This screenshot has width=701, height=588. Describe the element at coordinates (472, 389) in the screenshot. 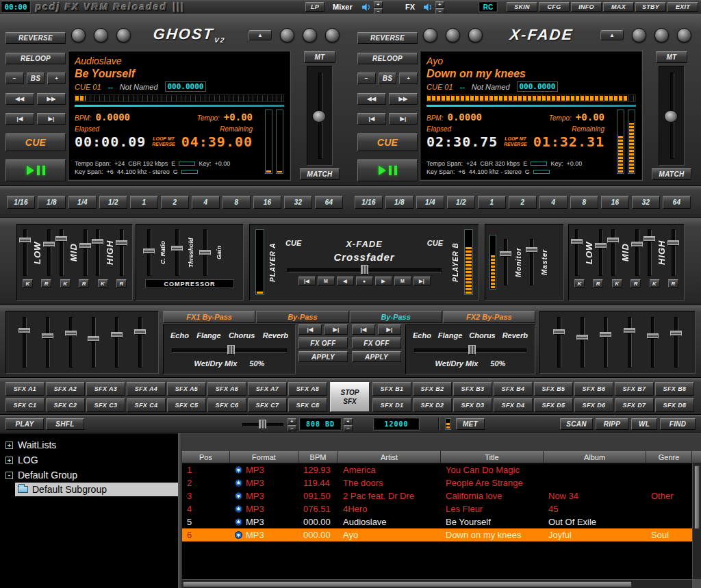

I see `sfx-b3-button: SFX B3` at that location.